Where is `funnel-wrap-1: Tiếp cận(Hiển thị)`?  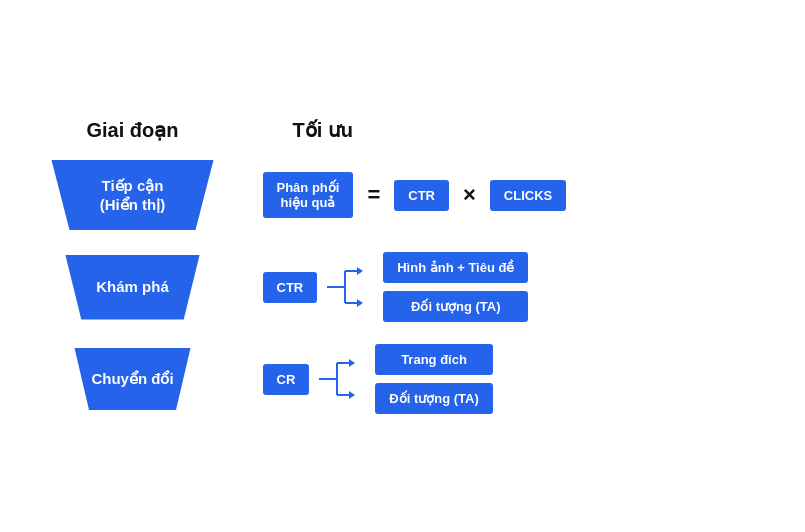 funnel-wrap-1: Tiếp cận(Hiển thị) is located at coordinates (133, 195).